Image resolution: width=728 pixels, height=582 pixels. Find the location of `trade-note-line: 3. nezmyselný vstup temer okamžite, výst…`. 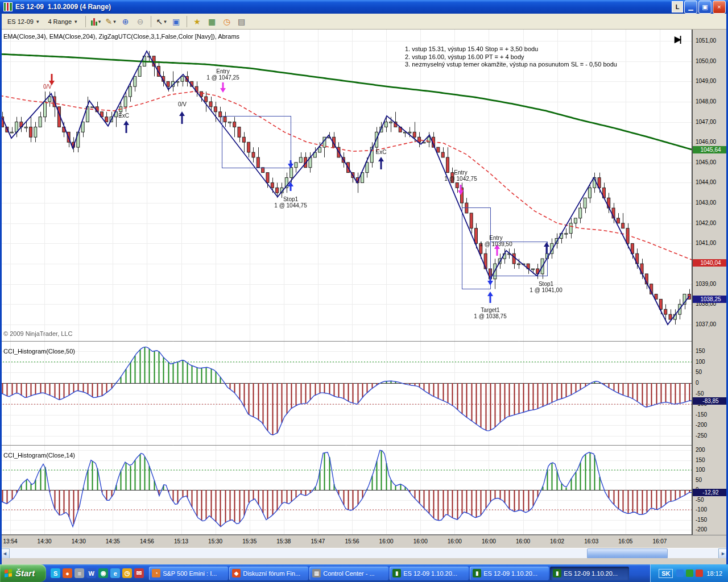

trade-note-line: 3. nezmyselný vstup temer okamžite, výst… is located at coordinates (511, 64).